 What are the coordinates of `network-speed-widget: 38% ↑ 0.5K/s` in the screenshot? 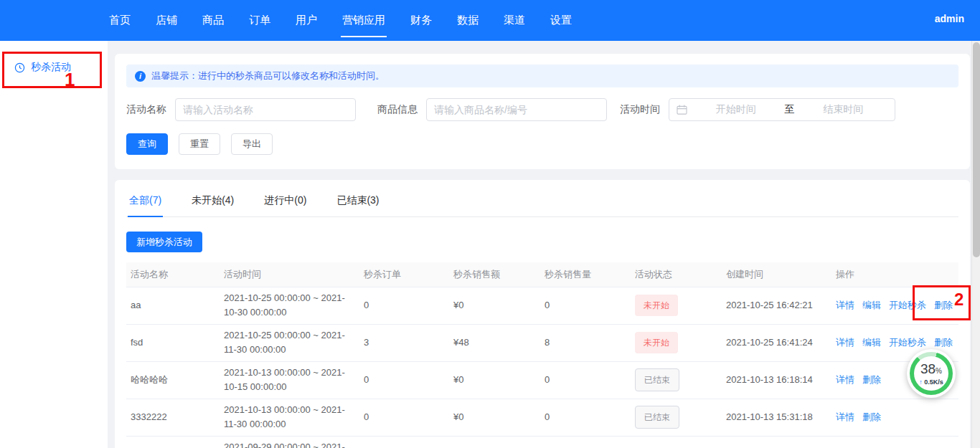 It's located at (931, 373).